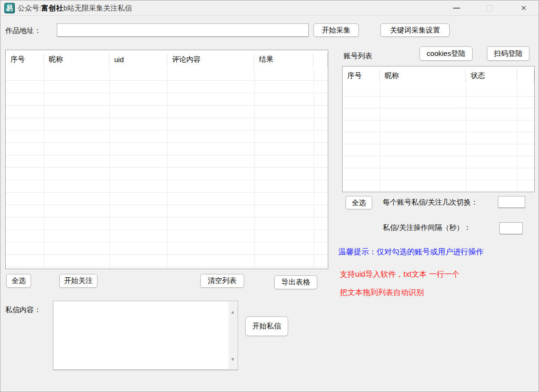  What do you see at coordinates (10, 8) in the screenshot?
I see `app-logo-icon: 易` at bounding box center [10, 8].